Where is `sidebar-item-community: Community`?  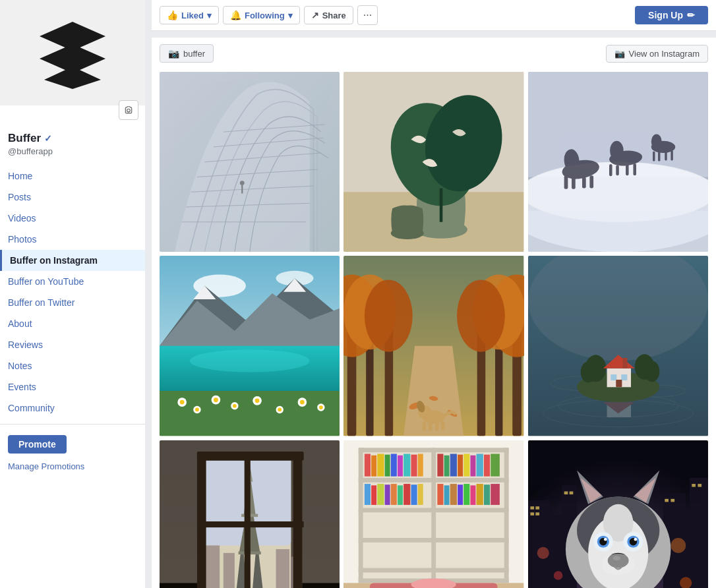
sidebar-item-community: Community is located at coordinates (73, 408).